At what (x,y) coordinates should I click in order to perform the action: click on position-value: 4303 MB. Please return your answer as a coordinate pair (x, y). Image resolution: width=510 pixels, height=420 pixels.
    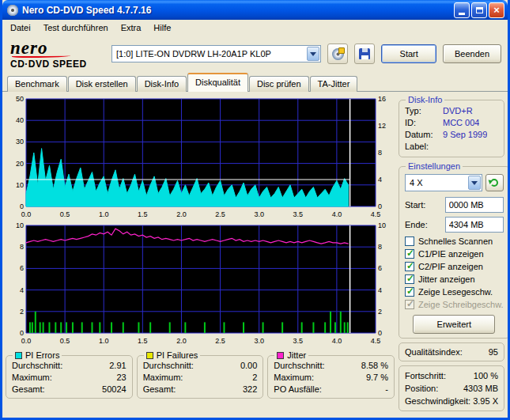
    Looking at the image, I should click on (481, 388).